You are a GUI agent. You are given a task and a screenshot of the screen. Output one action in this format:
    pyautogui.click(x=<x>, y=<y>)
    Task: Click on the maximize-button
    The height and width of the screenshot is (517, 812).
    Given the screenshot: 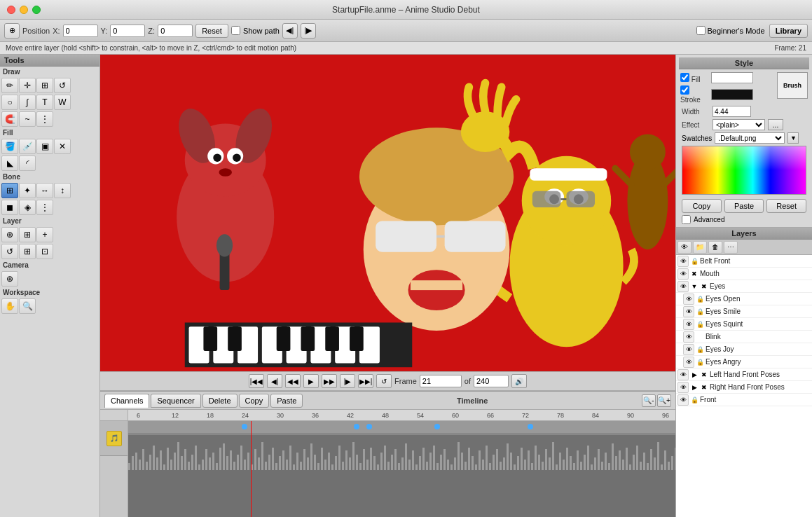 What is the action you would take?
    pyautogui.click(x=36, y=10)
    